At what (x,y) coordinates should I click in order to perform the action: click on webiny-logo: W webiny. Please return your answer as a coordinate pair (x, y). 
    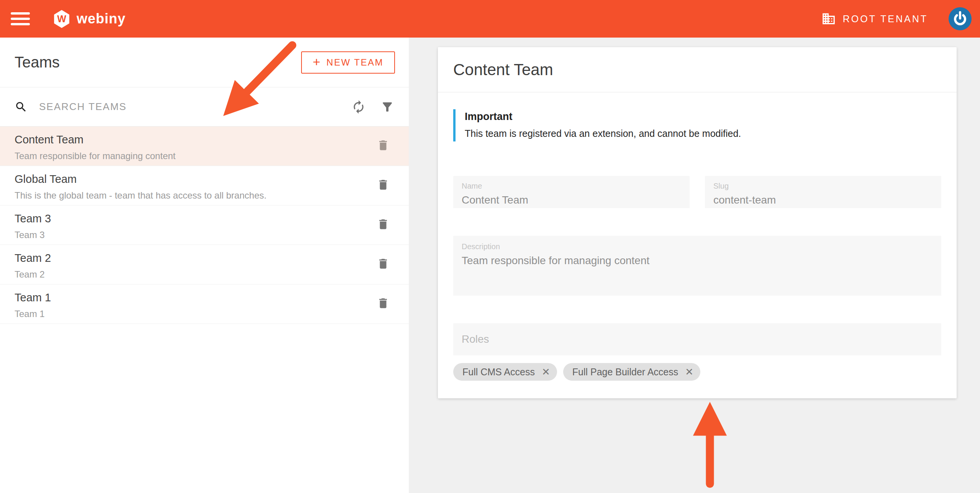
    Looking at the image, I should click on (90, 19).